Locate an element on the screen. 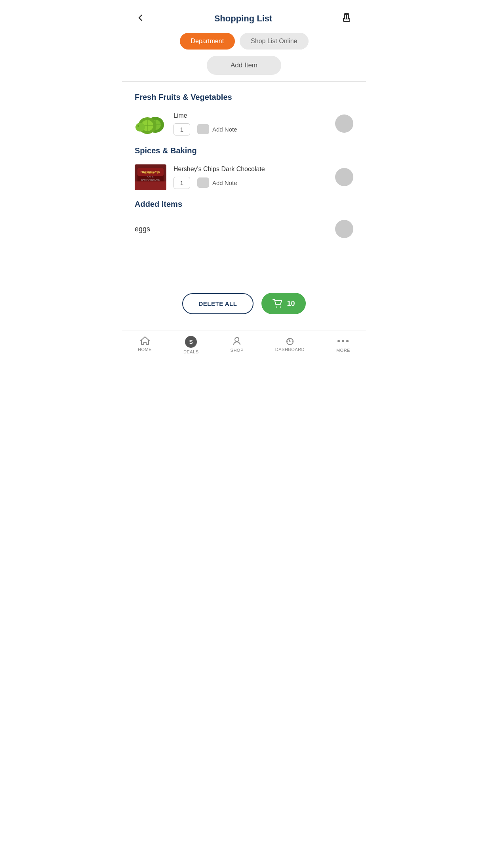  nav-item-dashboard: DASHBOARD is located at coordinates (290, 345).